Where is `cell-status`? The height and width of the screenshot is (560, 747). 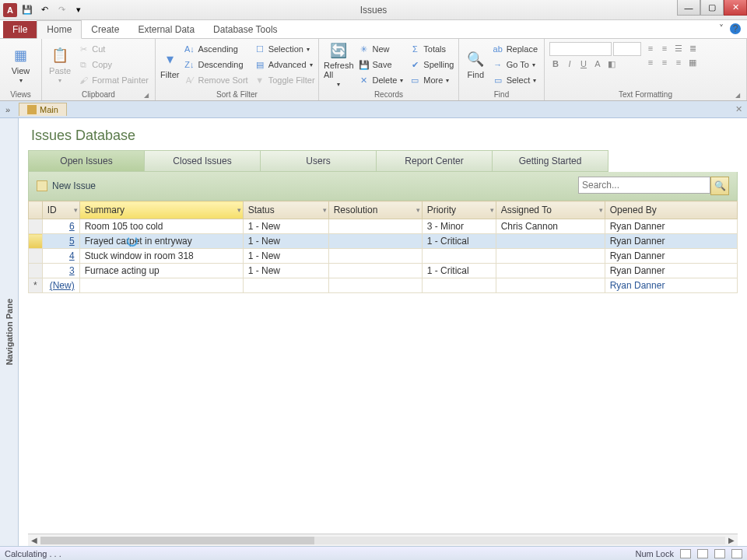 cell-status is located at coordinates (286, 286).